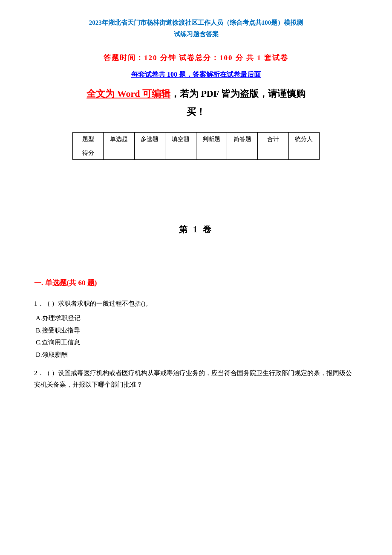 Image resolution: width=392 pixels, height=555 pixels. Describe the element at coordinates (119, 153) in the screenshot. I see `score-single` at that location.